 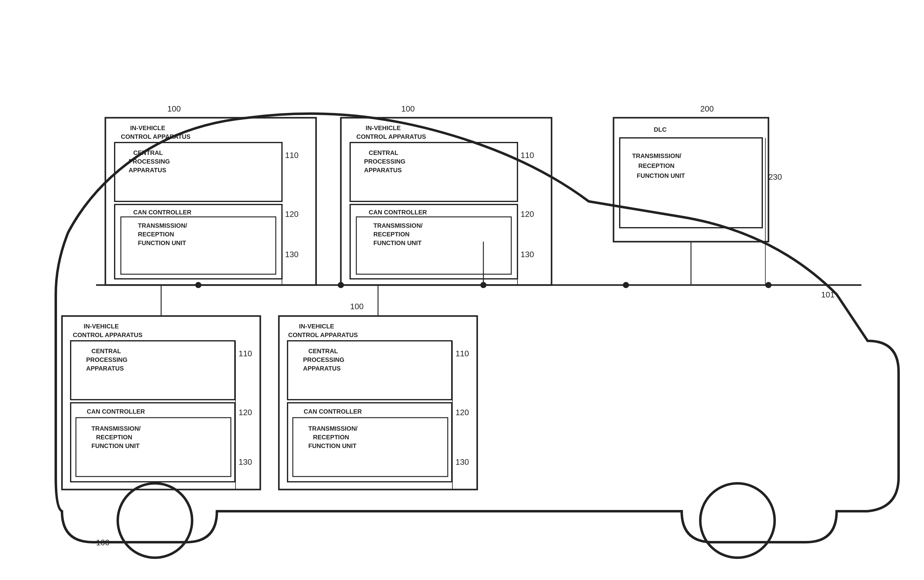 I want to click on label-230: 230, so click(x=775, y=177).